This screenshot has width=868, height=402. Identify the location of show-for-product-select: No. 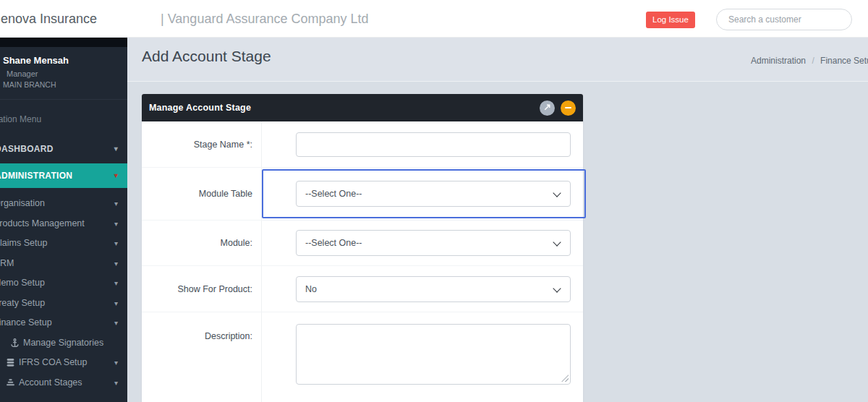
(433, 289).